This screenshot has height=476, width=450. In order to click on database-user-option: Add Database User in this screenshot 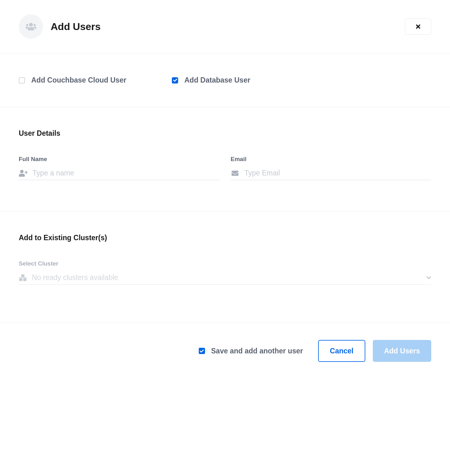, I will do `click(248, 80)`.